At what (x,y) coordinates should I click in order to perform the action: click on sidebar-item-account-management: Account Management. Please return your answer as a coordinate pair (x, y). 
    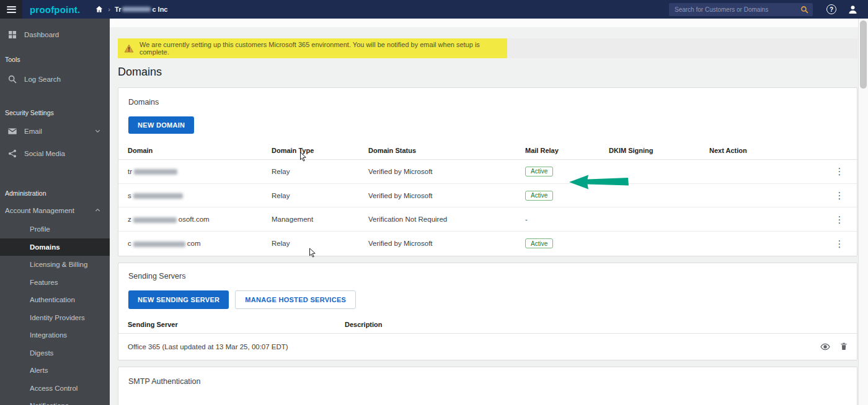
    Looking at the image, I should click on (55, 211).